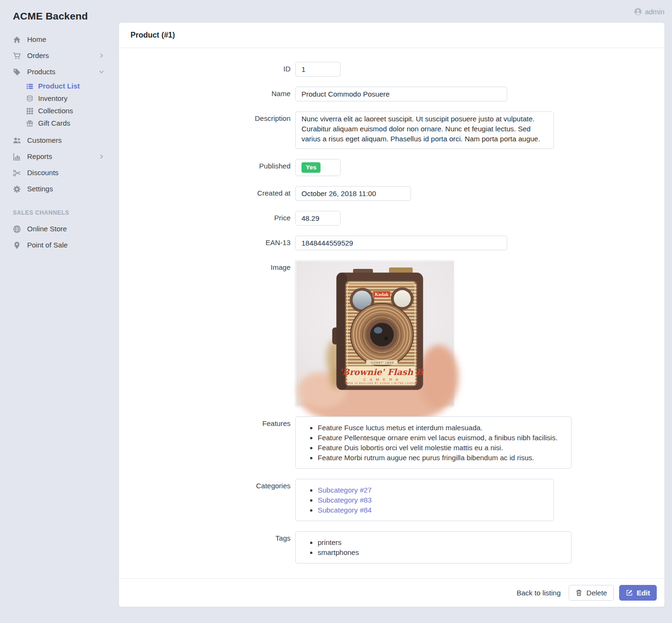  What do you see at coordinates (213, 333) in the screenshot?
I see `field-label: Image` at bounding box center [213, 333].